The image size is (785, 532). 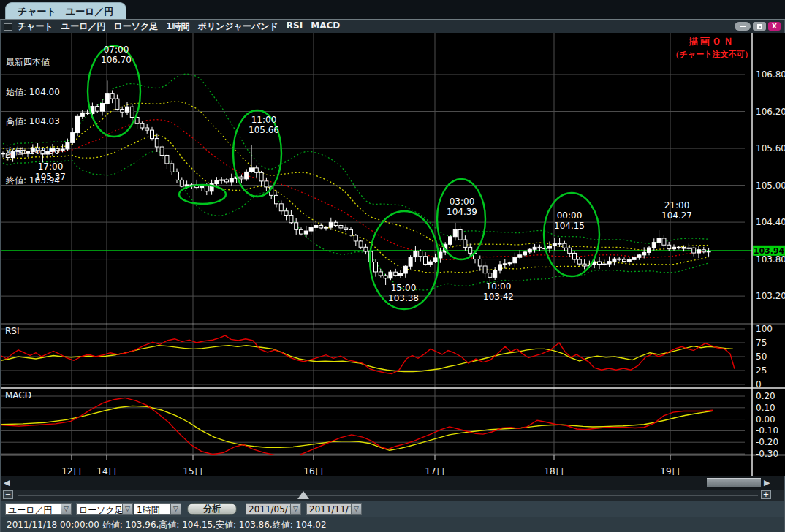 What do you see at coordinates (66, 12) in the screenshot?
I see `window-tab-label: チャート ユーロ／円` at bounding box center [66, 12].